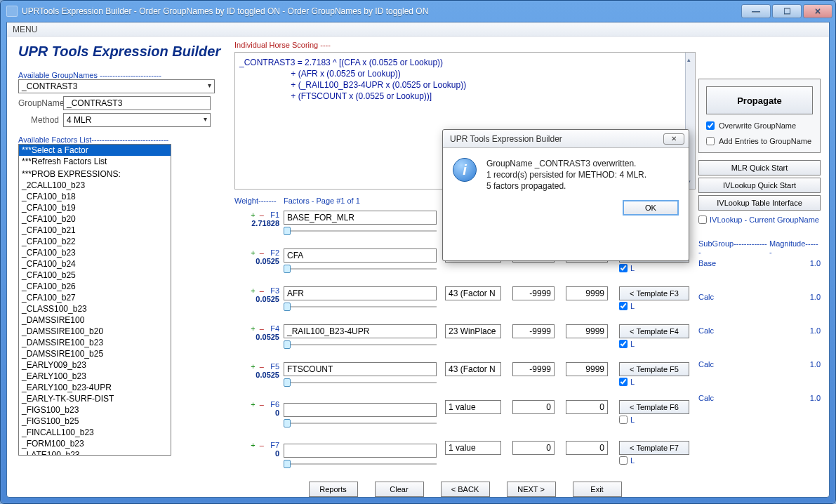 This screenshot has height=504, width=836. I want to click on template-button: < Template F5, so click(654, 369).